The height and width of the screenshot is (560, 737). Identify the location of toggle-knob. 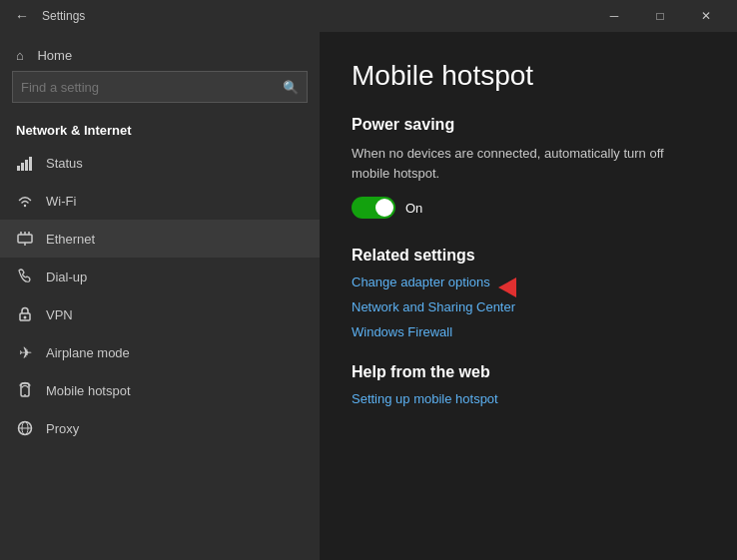
(384, 208).